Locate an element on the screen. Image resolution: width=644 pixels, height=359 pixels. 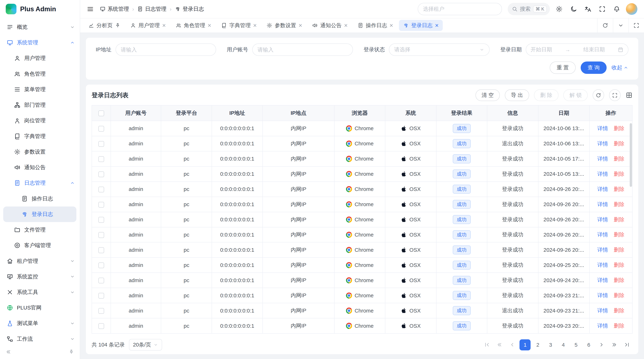
sidebar-item: 租户管理 is located at coordinates (40, 261).